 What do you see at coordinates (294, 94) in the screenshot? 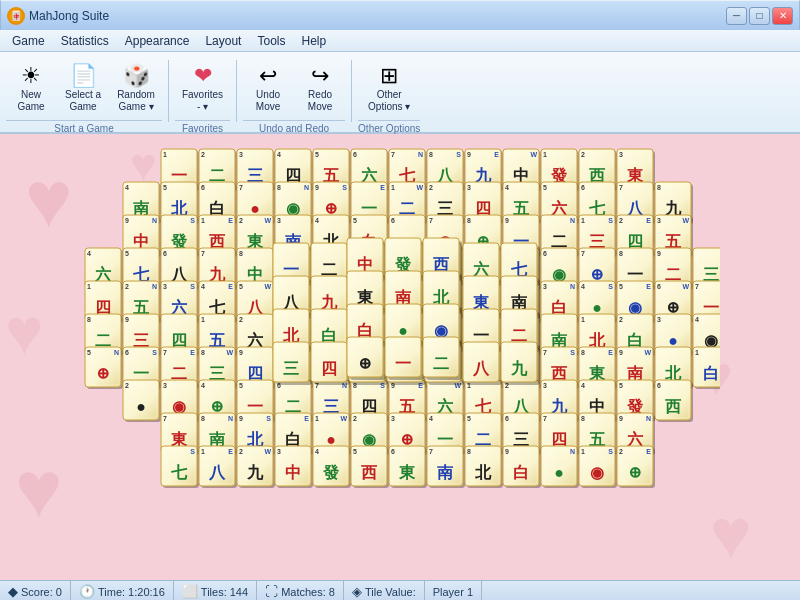
I see `toolbar-group-undo: ↩ UndoMove ↪ RedoMove Undo and Redo` at bounding box center [294, 94].